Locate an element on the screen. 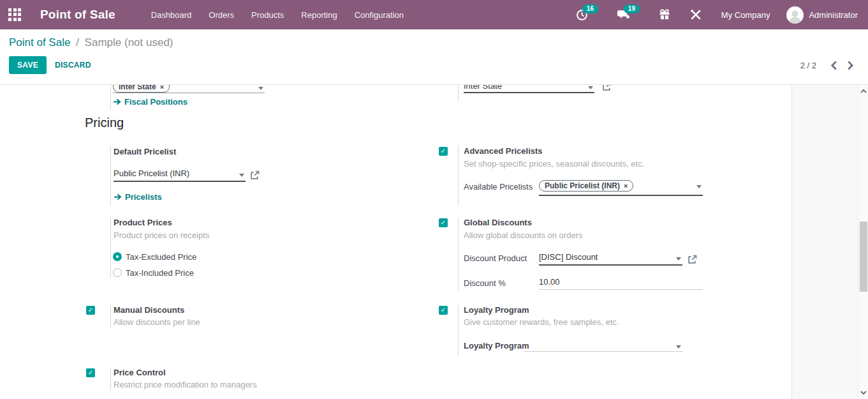  fiscal-position-select: Inter State is located at coordinates (529, 88).